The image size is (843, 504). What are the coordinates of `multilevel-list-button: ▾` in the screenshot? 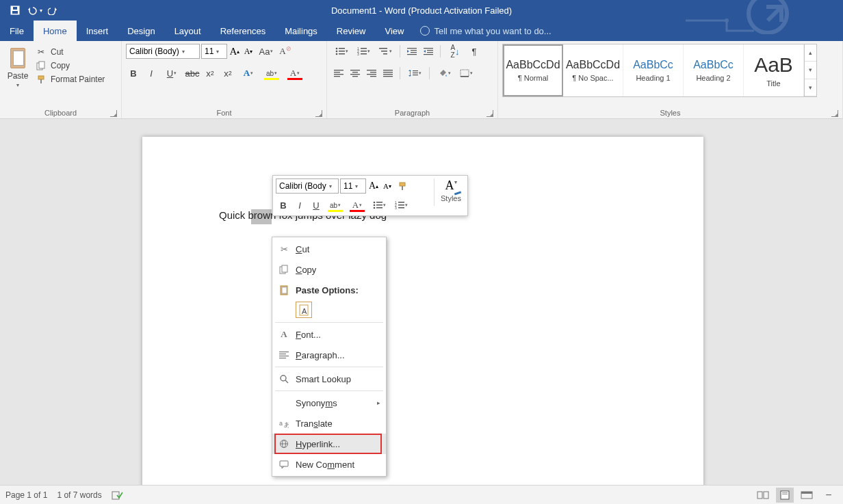 It's located at (385, 51).